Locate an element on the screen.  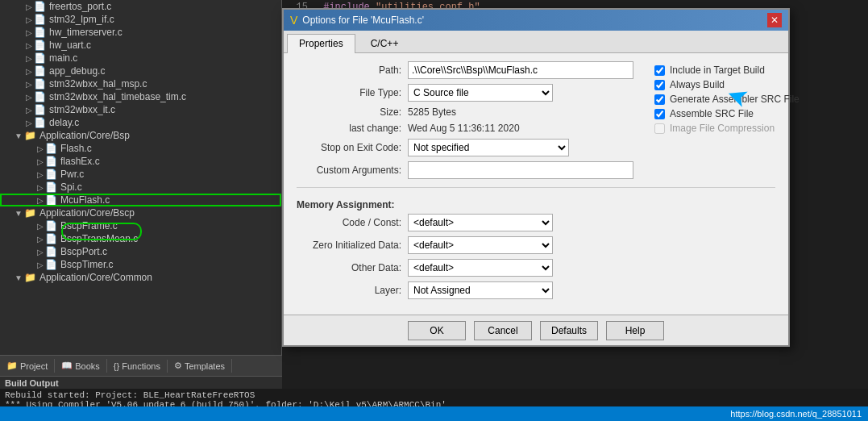
tab-project: 📁 Project is located at coordinates (27, 366).